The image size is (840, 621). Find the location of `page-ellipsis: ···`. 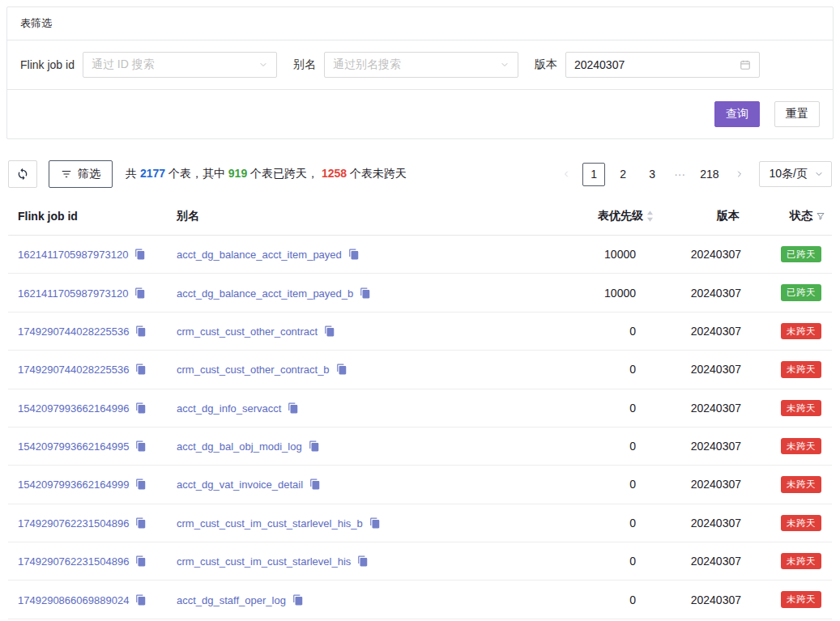

page-ellipsis: ··· is located at coordinates (680, 174).